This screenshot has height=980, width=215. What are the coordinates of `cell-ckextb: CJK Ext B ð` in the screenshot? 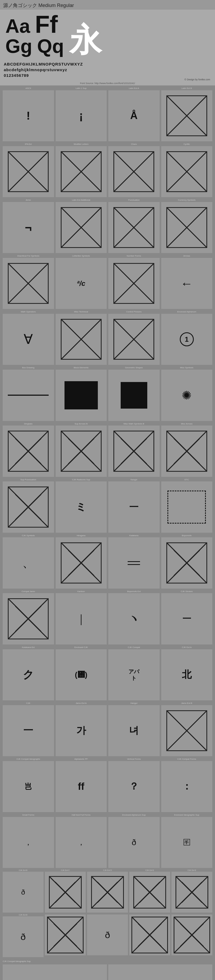 It's located at (23, 891).